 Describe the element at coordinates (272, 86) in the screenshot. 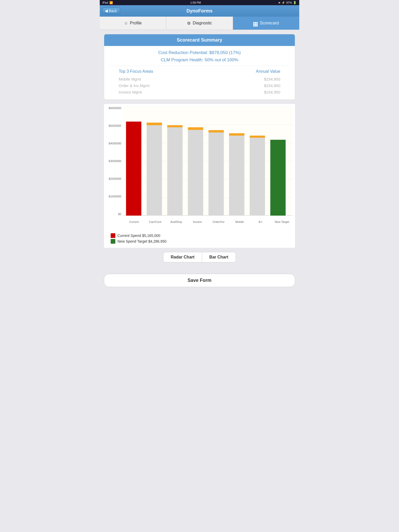

I see `focus-area-value-1: $154,950` at that location.